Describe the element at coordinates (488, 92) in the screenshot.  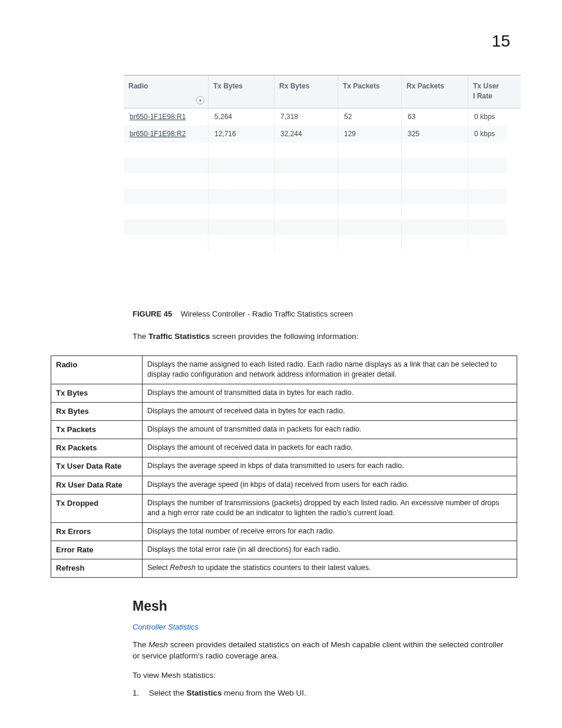
I see `col-header-tx-user-rate: Tx User I Rate` at that location.